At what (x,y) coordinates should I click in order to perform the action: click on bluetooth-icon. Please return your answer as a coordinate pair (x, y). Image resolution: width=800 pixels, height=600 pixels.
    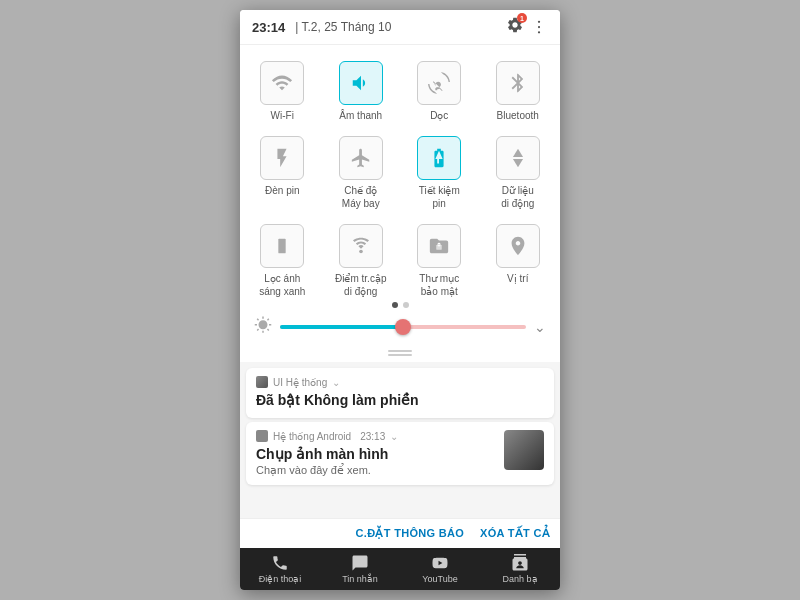
    Looking at the image, I should click on (518, 83).